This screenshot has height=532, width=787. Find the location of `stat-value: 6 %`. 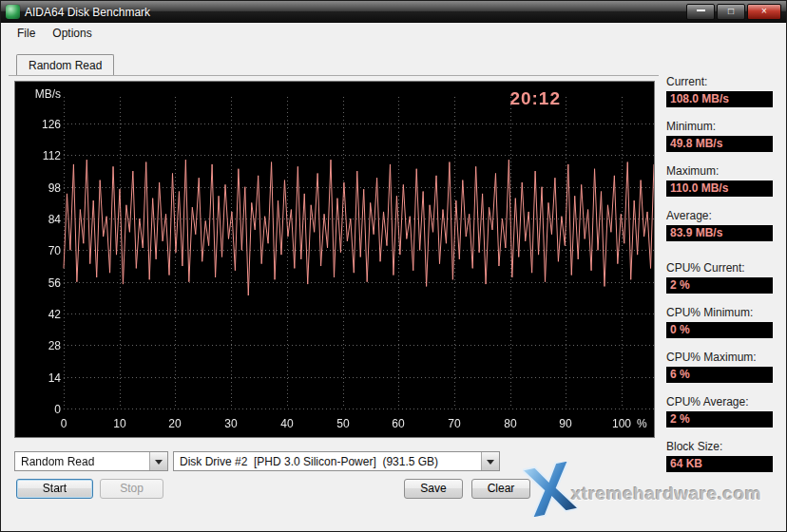

stat-value: 6 % is located at coordinates (720, 374).